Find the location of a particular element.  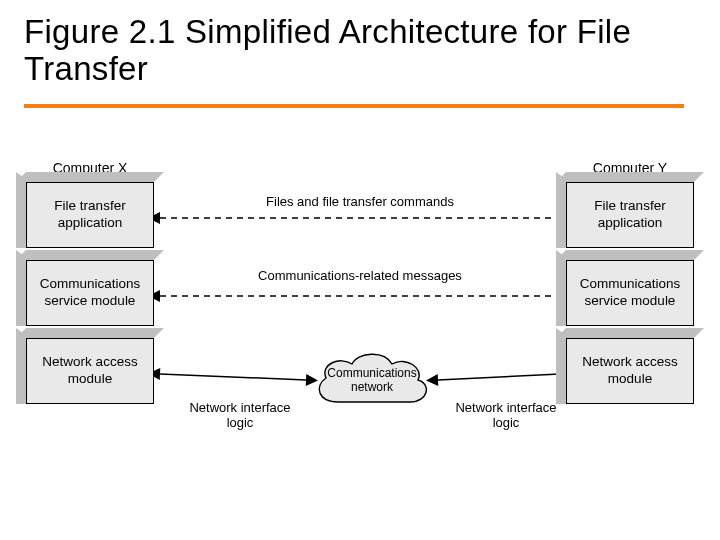

y-network-access-layer: Network access module is located at coordinates (630, 371).